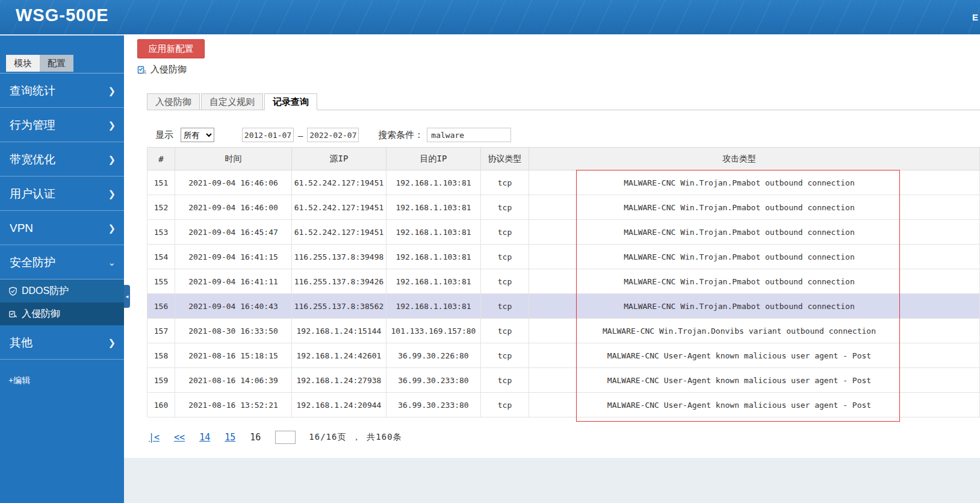 The image size is (980, 503). What do you see at coordinates (285, 437) in the screenshot?
I see `pagination-page-input` at bounding box center [285, 437].